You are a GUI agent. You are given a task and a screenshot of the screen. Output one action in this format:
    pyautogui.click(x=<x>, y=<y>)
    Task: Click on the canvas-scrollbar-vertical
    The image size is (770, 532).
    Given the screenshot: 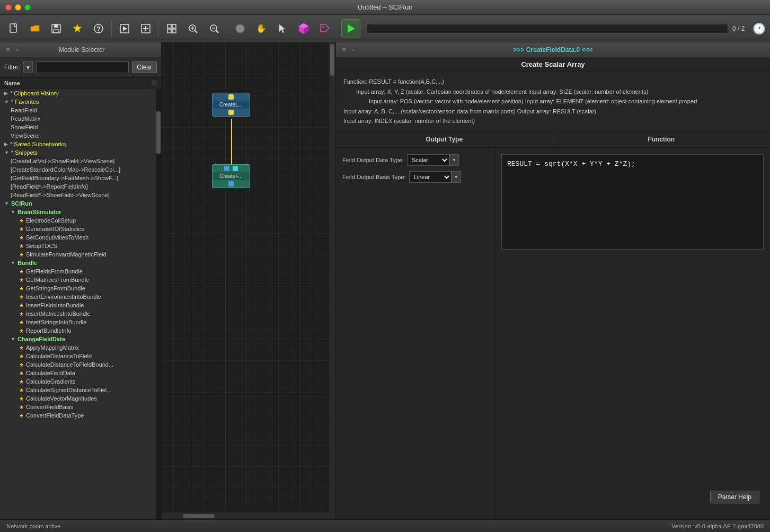 What is the action you would take?
    pyautogui.click(x=332, y=277)
    